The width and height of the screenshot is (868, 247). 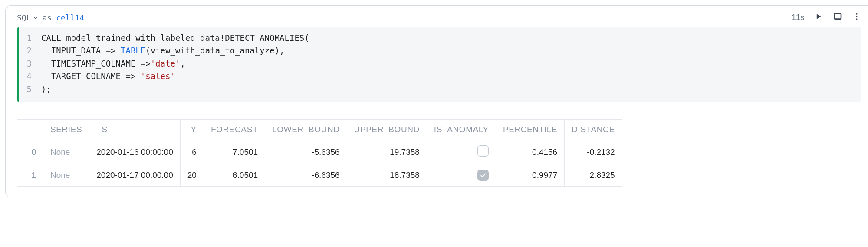 I want to click on cell-upper: 18.7358, so click(x=387, y=176).